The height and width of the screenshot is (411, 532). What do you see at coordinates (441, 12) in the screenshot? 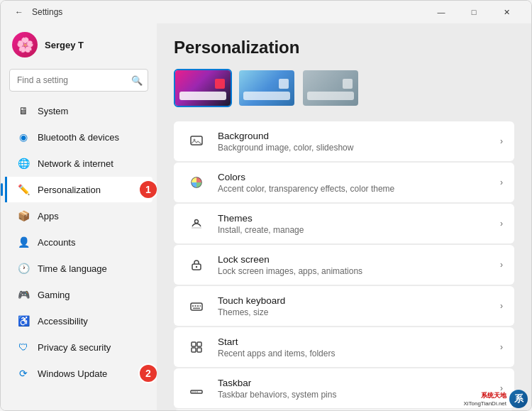
I see `minimize-button: —` at bounding box center [441, 12].